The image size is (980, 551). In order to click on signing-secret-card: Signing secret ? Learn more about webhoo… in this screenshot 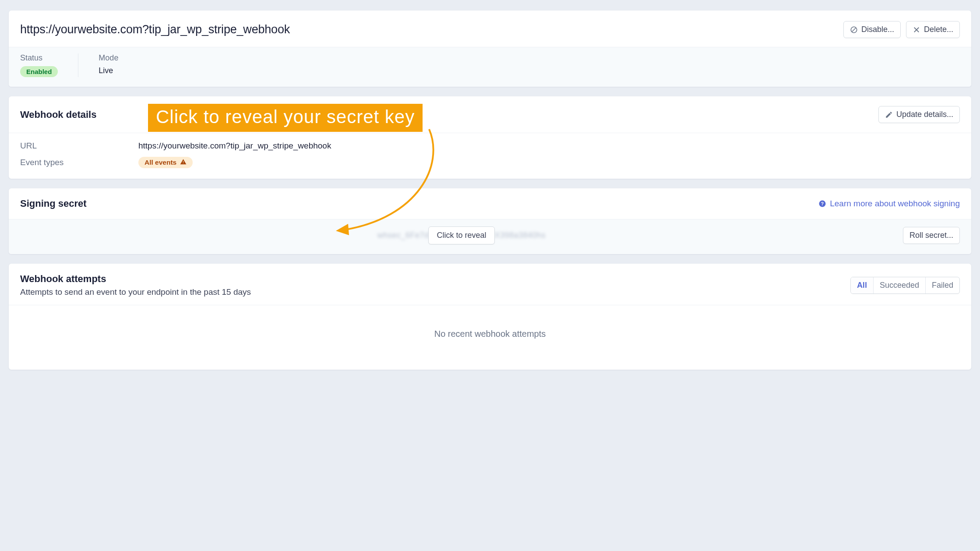, I will do `click(490, 221)`.